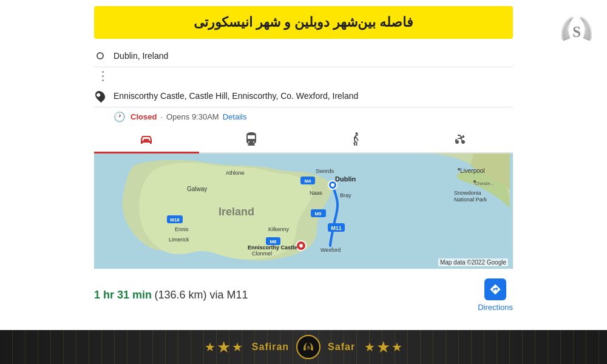 The height and width of the screenshot is (364, 607). What do you see at coordinates (262, 254) in the screenshot?
I see `svg-text: Clonmel` at bounding box center [262, 254].